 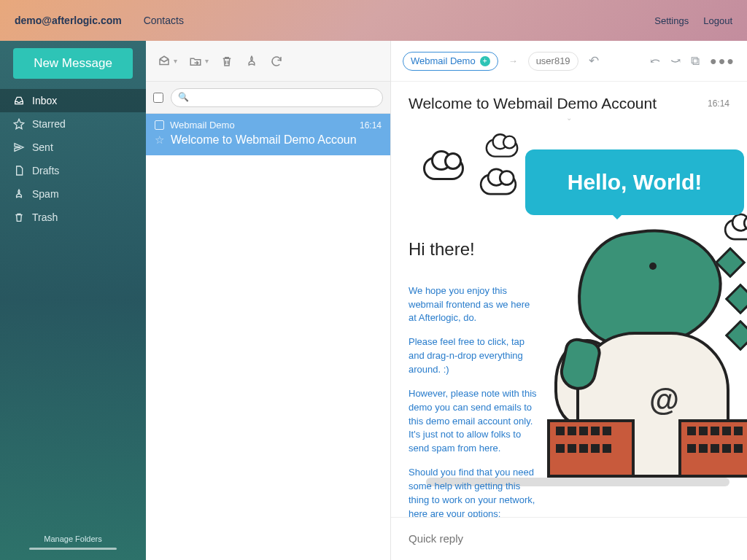 What do you see at coordinates (569, 120) in the screenshot?
I see `collapse-chevron-icon: ⌄` at bounding box center [569, 120].